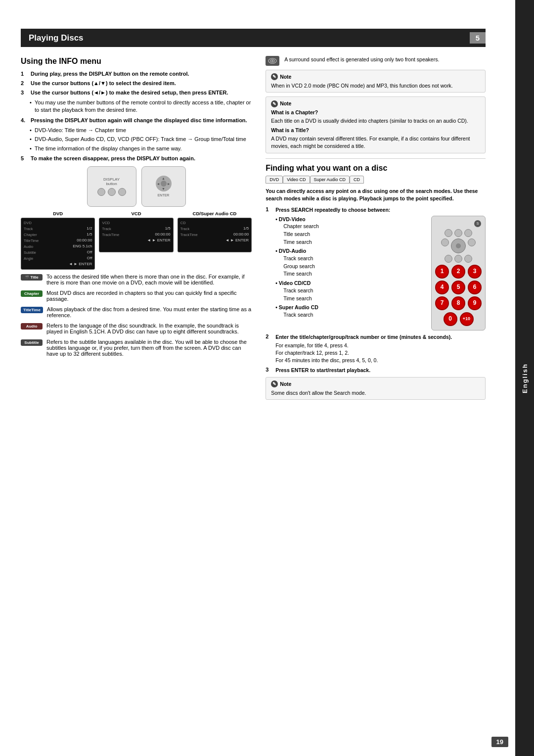 This screenshot has height=756, width=534. What do you see at coordinates (136, 348) in the screenshot?
I see `feature-subtitle: Subtitle Refers to the subtitle language…` at bounding box center [136, 348].